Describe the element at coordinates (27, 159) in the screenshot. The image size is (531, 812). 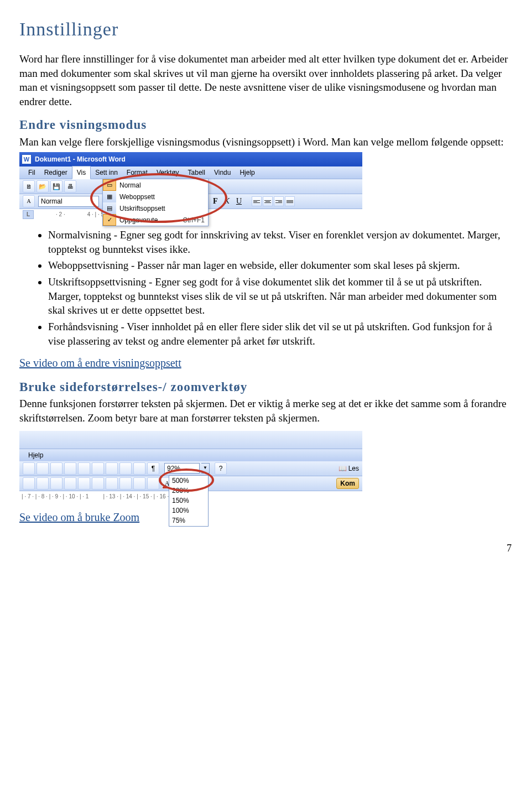
I see `word-app-icon: W` at that location.